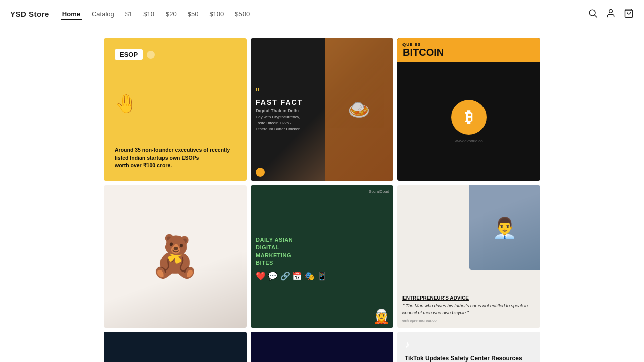 This screenshot has width=644, height=362. Describe the element at coordinates (325, 14) in the screenshot. I see `main-nav: Home Catalog $1 $10 $20 $50 $100 $500` at that location.